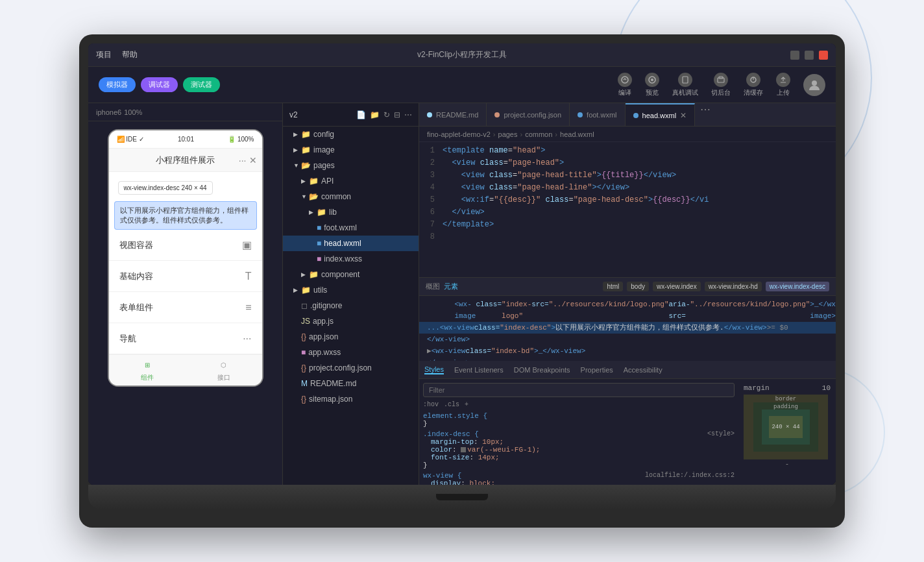 The height and width of the screenshot is (562, 924). What do you see at coordinates (243, 160) in the screenshot?
I see `more-icon: ···` at bounding box center [243, 160].